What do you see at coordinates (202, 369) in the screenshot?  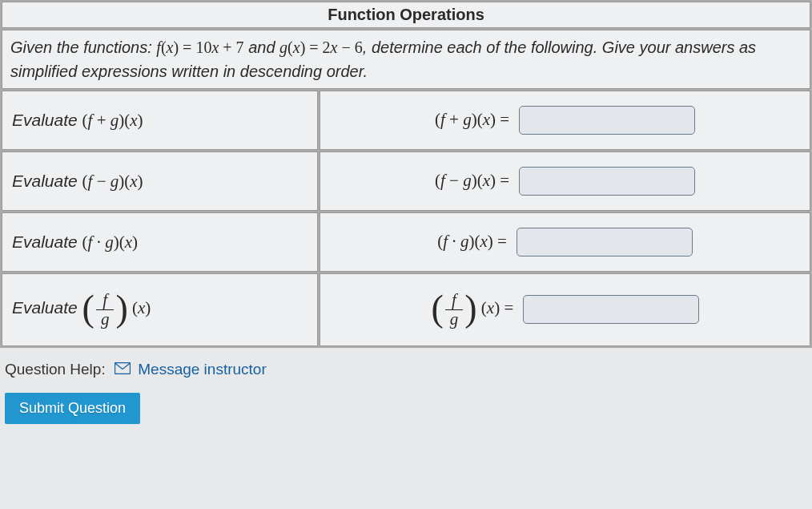 I see `message-instructor-link: Message instructor` at bounding box center [202, 369].